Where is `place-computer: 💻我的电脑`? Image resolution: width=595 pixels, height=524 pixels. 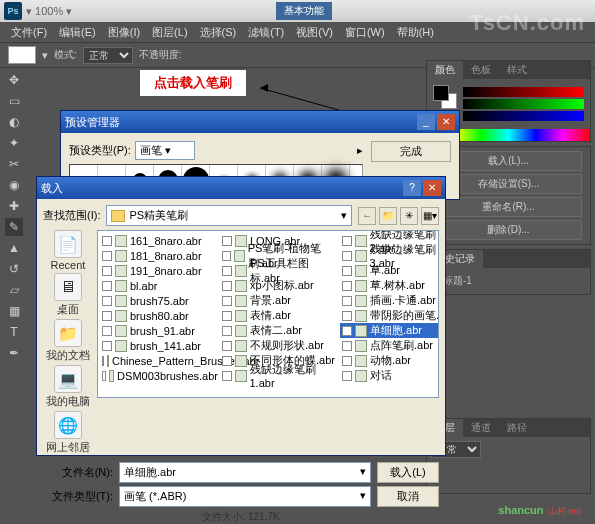 place-computer: 💻我的电脑 is located at coordinates (68, 387).